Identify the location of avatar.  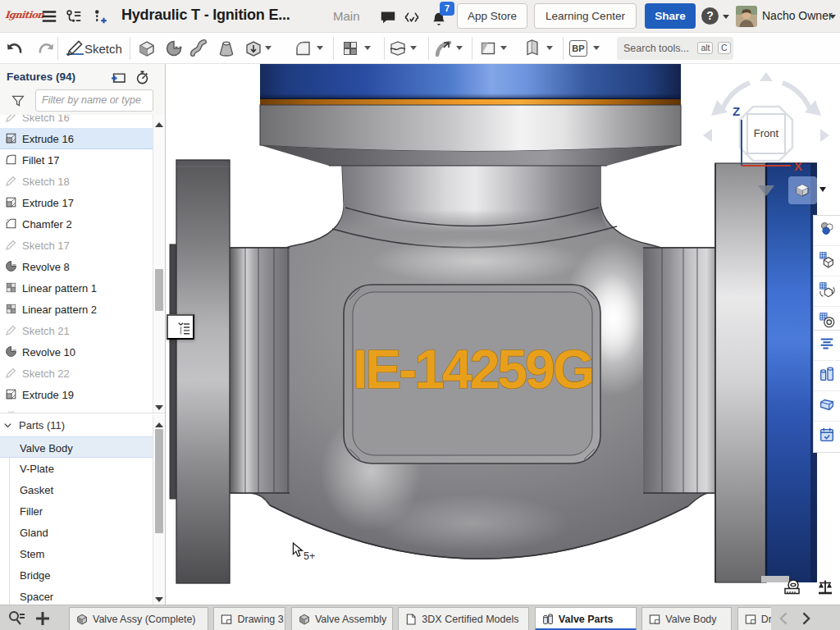
(746, 16).